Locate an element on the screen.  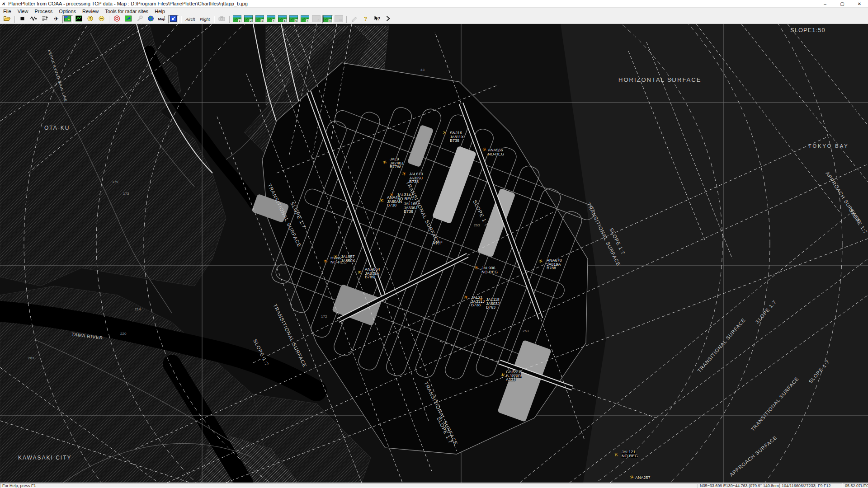
menu-tools-for-radar-sites: Tools for radar sites is located at coordinates (127, 11).